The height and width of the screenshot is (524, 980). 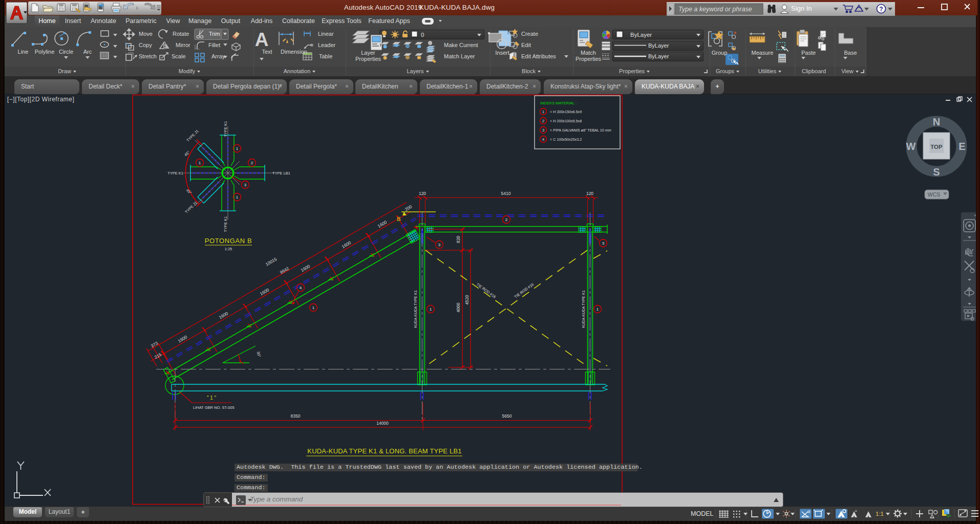 What do you see at coordinates (934, 194) in the screenshot?
I see `svg-text: WCS` at bounding box center [934, 194].